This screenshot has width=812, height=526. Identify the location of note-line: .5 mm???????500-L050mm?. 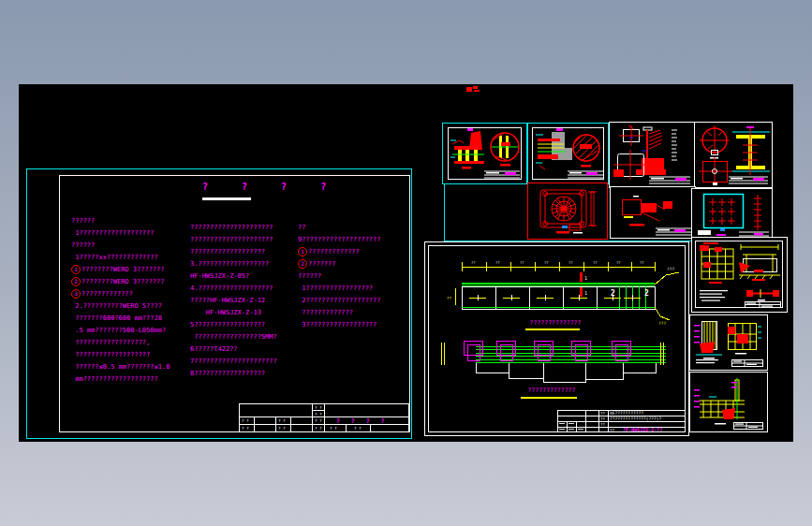
(133, 331).